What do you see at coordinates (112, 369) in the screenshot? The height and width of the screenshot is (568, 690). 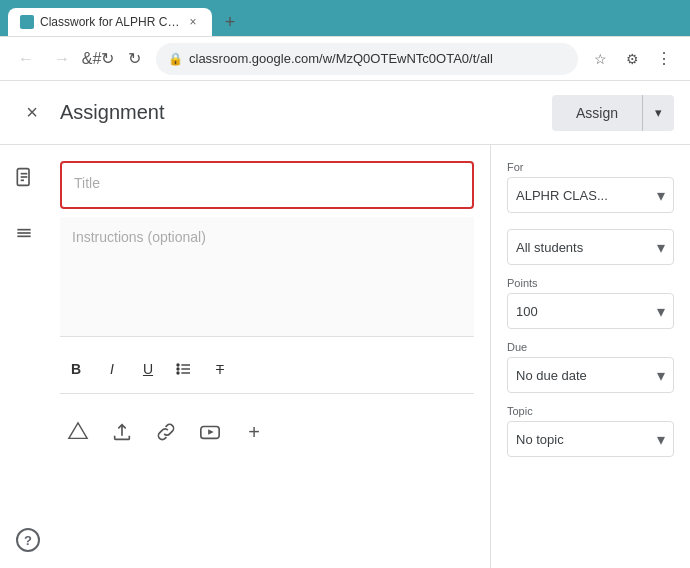 I see `italic-button: I` at bounding box center [112, 369].